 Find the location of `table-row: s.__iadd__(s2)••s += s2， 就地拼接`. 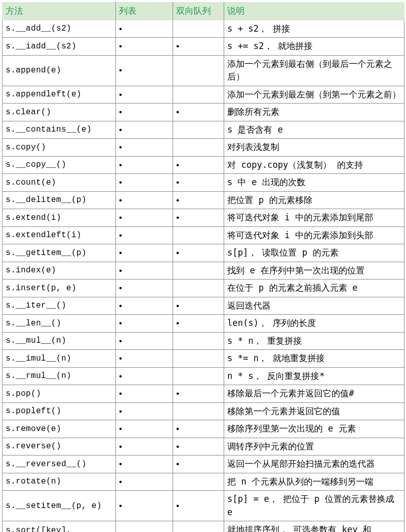

table-row: s.__iadd__(s2)••s += s2， 就地拼接 is located at coordinates (203, 47).